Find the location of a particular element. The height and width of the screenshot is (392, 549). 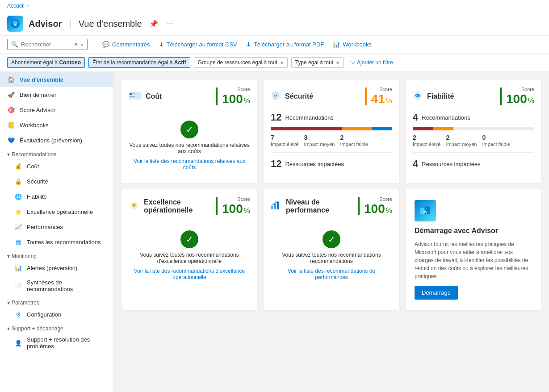

sidebar-group-parametres: ▾ Paramètres is located at coordinates (57, 301).